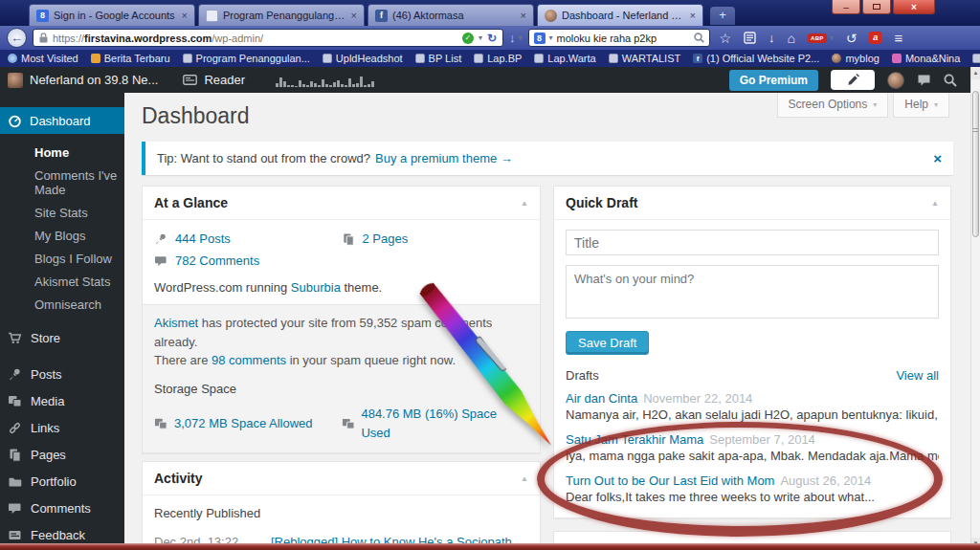 The image size is (980, 550). What do you see at coordinates (112, 15) in the screenshot?
I see `tab-google-signin: 8 Sign in - Google Accounts ×` at bounding box center [112, 15].